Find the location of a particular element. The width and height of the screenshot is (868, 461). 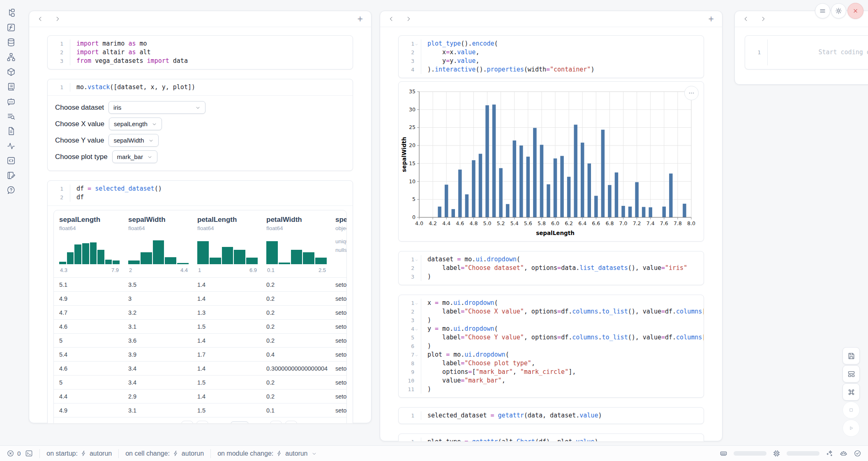

table-row: 4.93.11.50.1setosa is located at coordinates (200, 410).